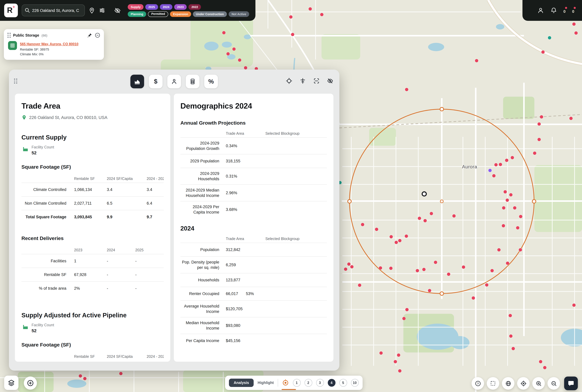 This screenshot has height=392, width=582. What do you see at coordinates (90, 35) in the screenshot?
I see `pin-card-button` at bounding box center [90, 35].